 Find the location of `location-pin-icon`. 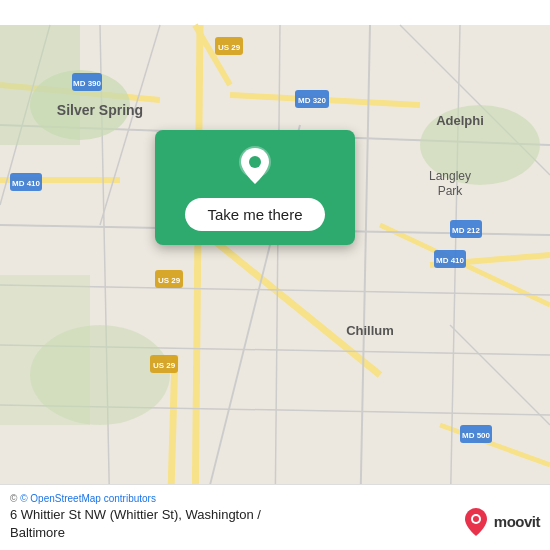

location-pin-icon is located at coordinates (255, 166).